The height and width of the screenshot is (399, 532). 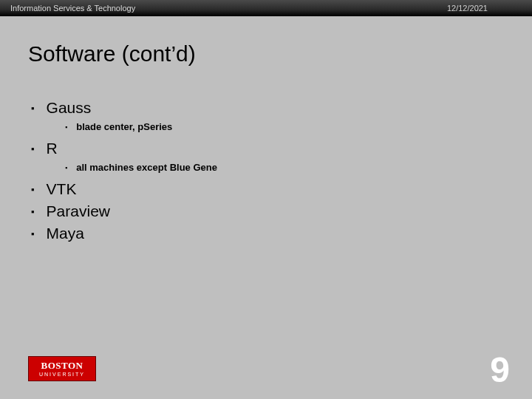 I want to click on slide-title: Software (cont’d), so click(x=266, y=41).